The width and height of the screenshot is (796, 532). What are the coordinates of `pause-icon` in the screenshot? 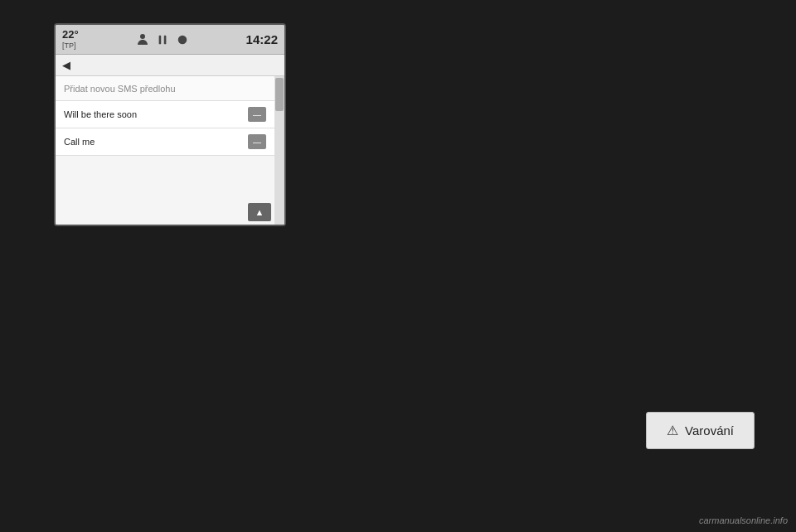 It's located at (163, 40).